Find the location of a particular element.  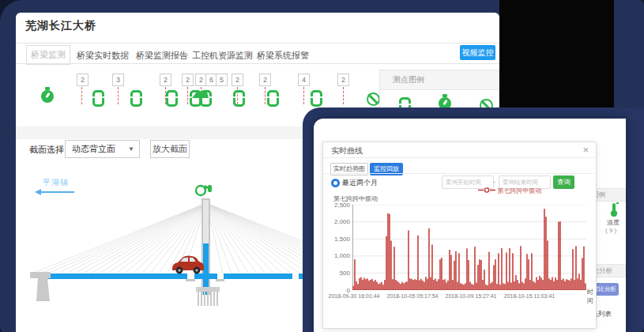

tab-bridge-monitor: 桥梁监测 is located at coordinates (48, 55).